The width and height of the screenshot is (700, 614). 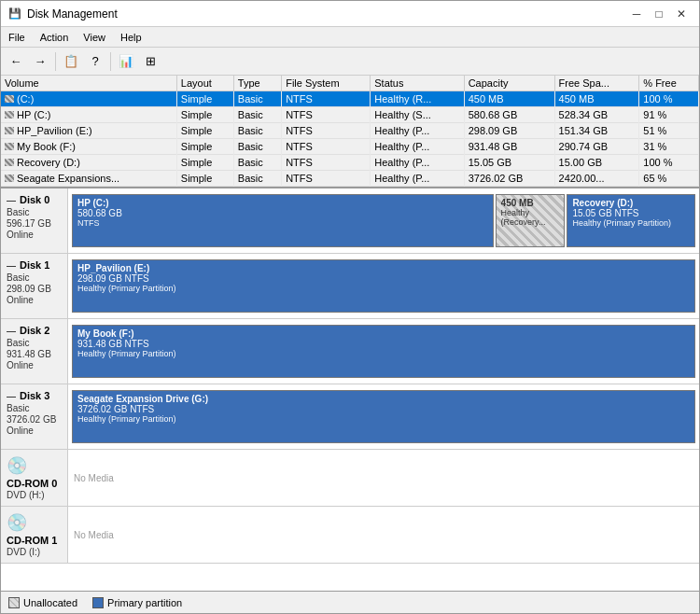 What do you see at coordinates (89, 147) in the screenshot?
I see `cell-volume: My Book (F:)` at bounding box center [89, 147].